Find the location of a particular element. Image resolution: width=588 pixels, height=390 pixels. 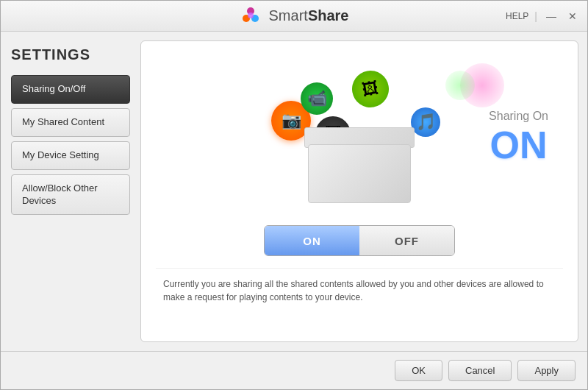

nav-my-shared-content: My Shared Content is located at coordinates (71, 122).